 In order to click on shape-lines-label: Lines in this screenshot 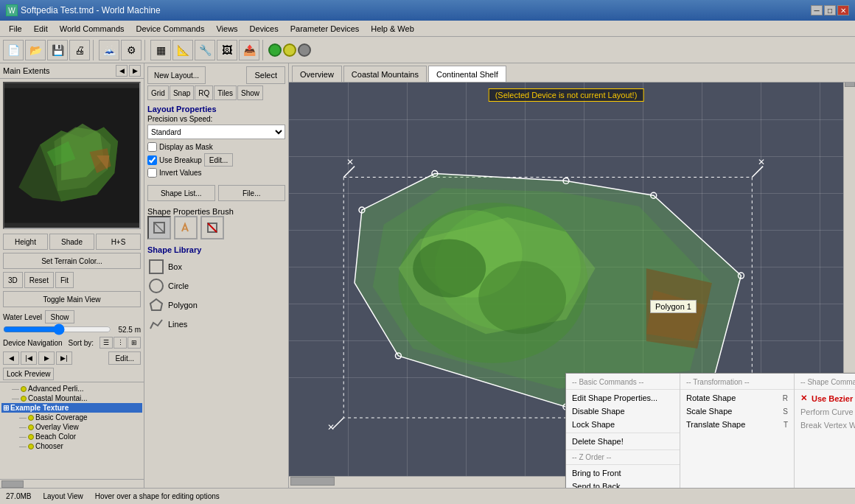, I will do `click(178, 324)`.